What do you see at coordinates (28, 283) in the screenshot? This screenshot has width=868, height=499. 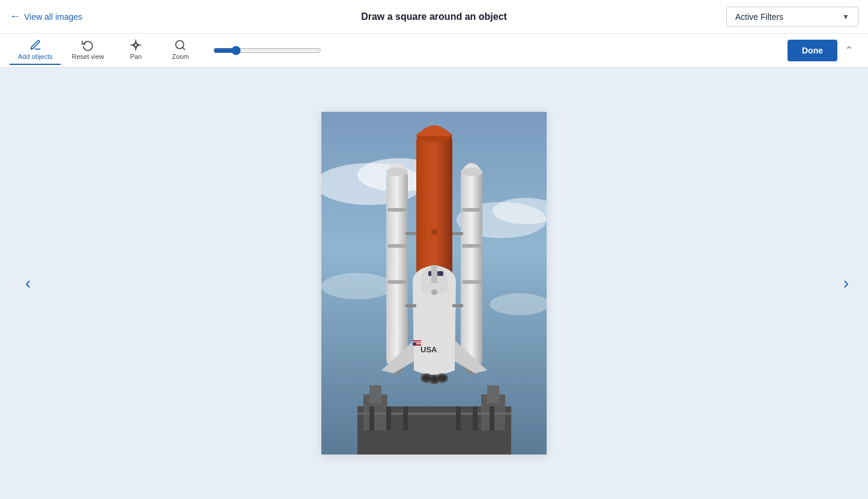 I see `prev-image-button: ‹` at bounding box center [28, 283].